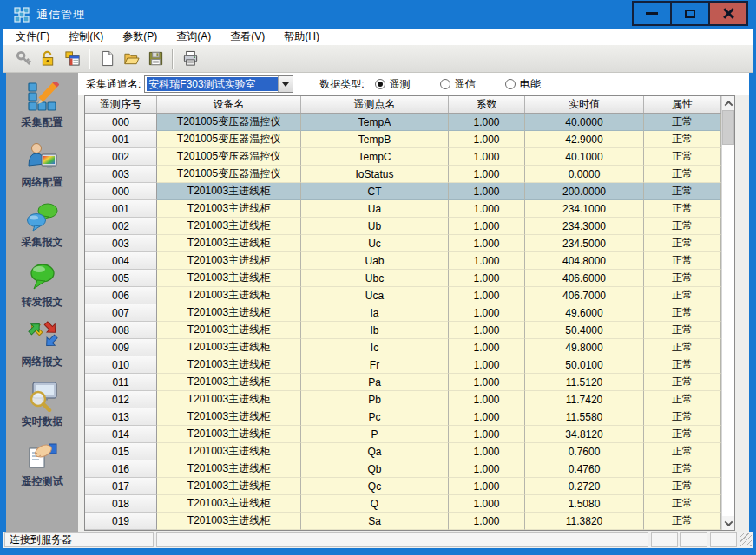 The image size is (756, 555). Describe the element at coordinates (43, 482) in the screenshot. I see `sidebar-item-label: 遥控测试` at that location.